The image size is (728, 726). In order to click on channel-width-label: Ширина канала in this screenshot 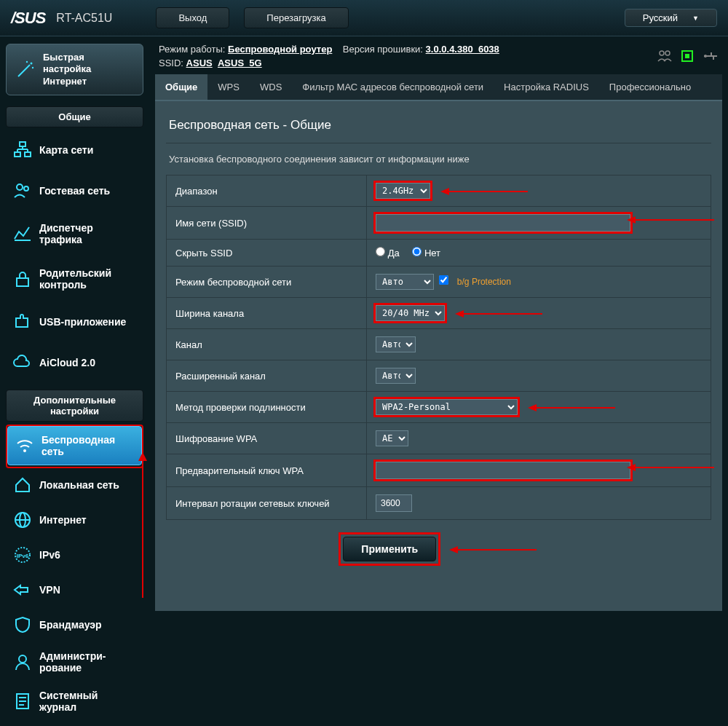, I will do `click(266, 313)`.